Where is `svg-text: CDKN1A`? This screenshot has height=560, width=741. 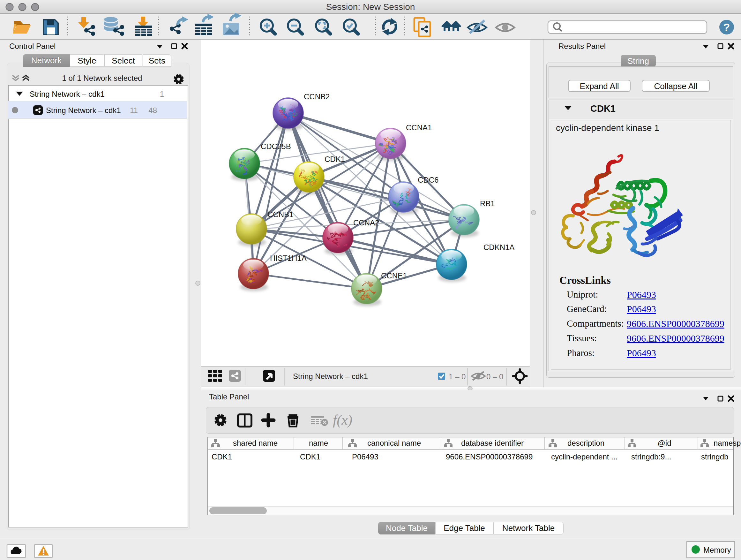
svg-text: CDKN1A is located at coordinates (499, 247).